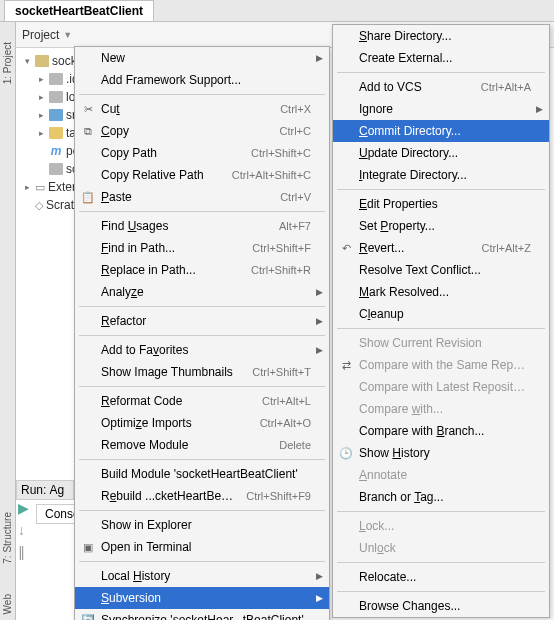 Image resolution: width=554 pixels, height=620 pixels. Describe the element at coordinates (445, 453) in the screenshot. I see `menu-item-label: Show History` at that location.